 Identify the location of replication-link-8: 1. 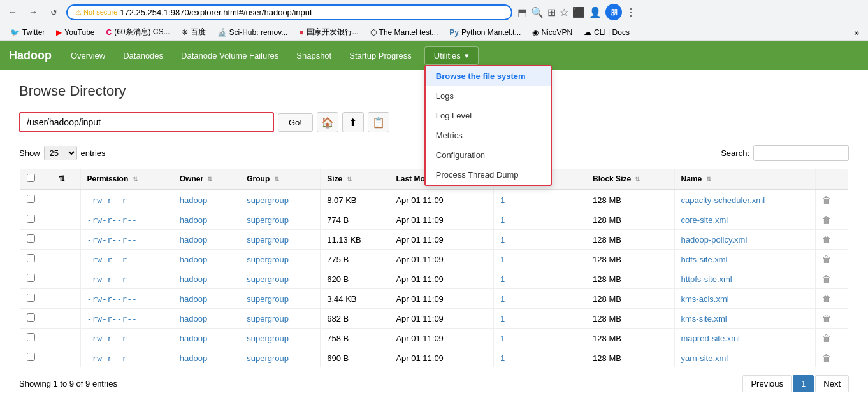
(502, 358).